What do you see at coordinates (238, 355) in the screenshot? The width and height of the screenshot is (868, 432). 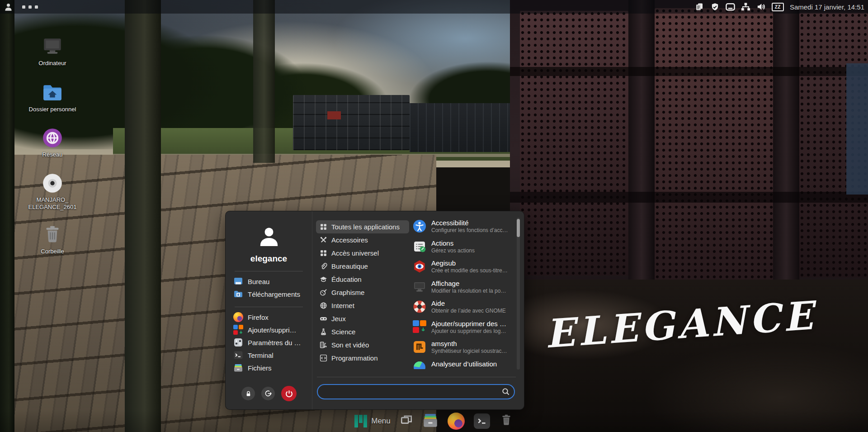 I see `terminal-icon` at bounding box center [238, 355].